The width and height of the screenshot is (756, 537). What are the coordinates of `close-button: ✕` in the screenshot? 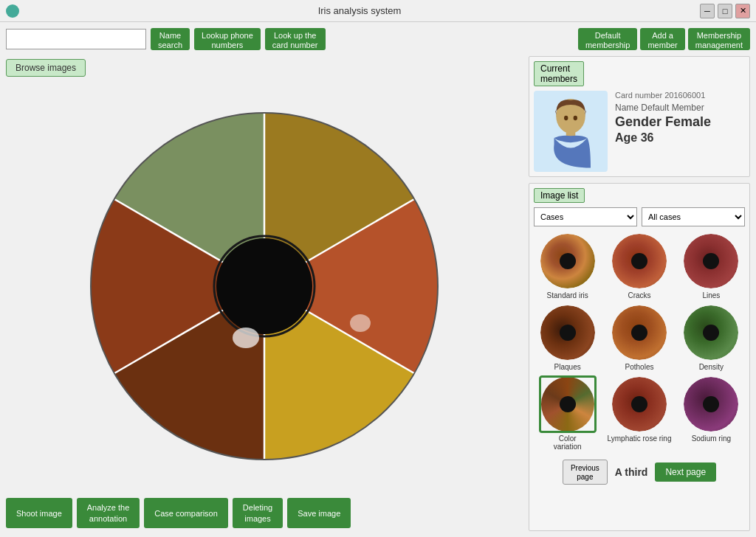 It's located at (743, 11).